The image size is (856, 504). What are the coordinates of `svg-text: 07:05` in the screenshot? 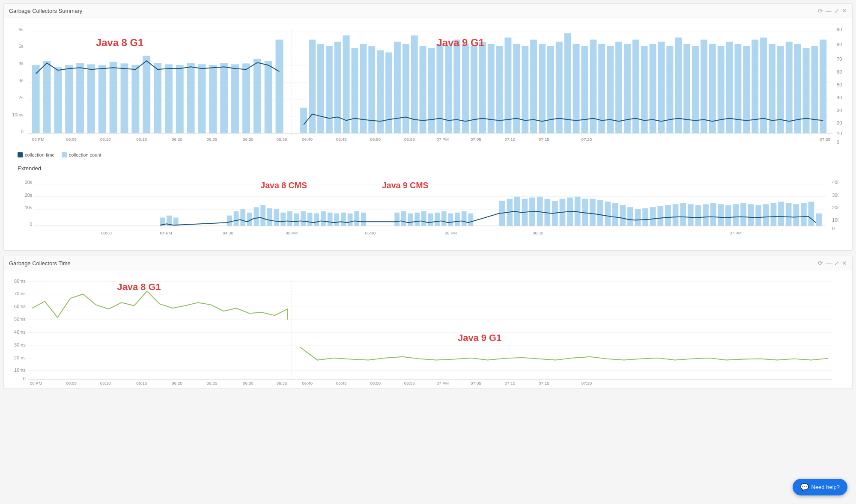 It's located at (476, 383).